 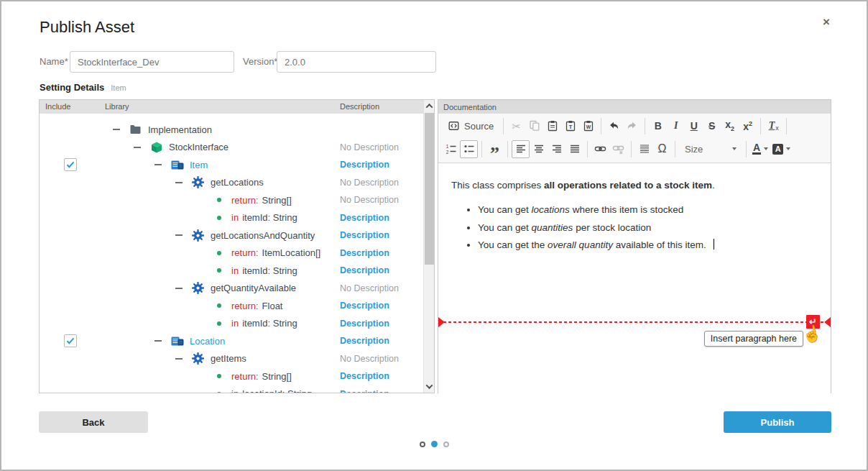 What do you see at coordinates (369, 183) in the screenshot?
I see `no-description-label: No Description` at bounding box center [369, 183].